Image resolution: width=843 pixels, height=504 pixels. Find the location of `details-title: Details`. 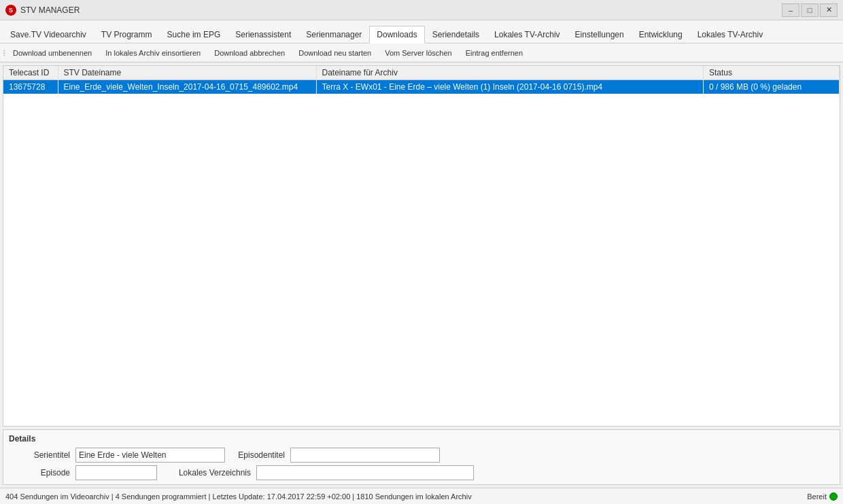

details-title: Details is located at coordinates (422, 439).